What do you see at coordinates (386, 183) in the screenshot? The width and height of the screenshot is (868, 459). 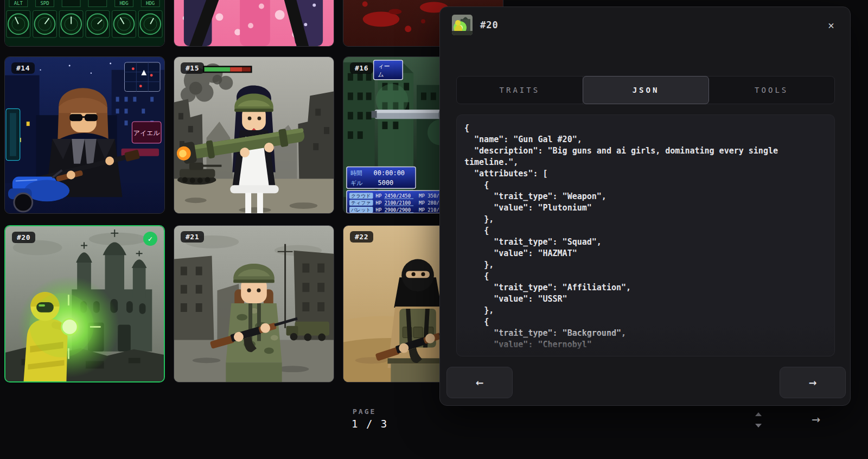 I see `rpg-gil-value: 5000` at bounding box center [386, 183].